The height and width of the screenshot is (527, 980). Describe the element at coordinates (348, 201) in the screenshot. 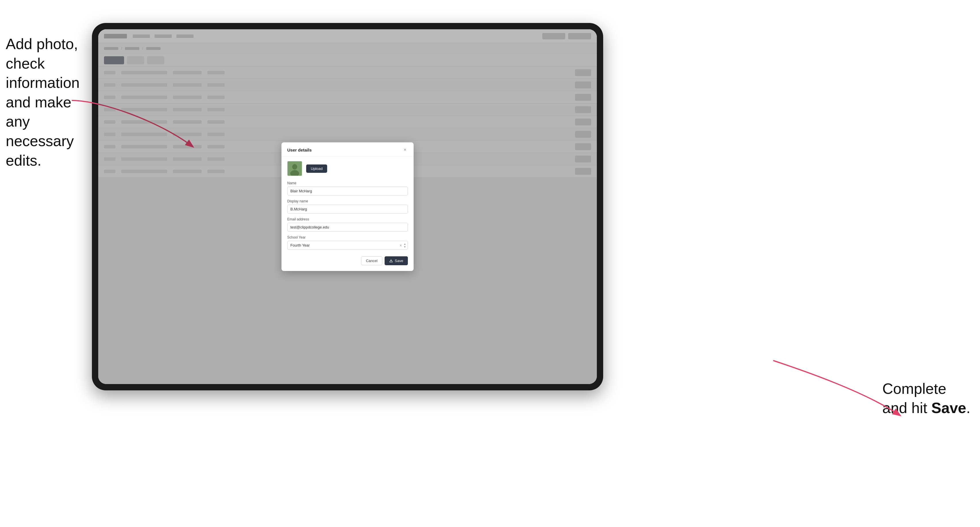

I see `display-name-label: Display name` at that location.